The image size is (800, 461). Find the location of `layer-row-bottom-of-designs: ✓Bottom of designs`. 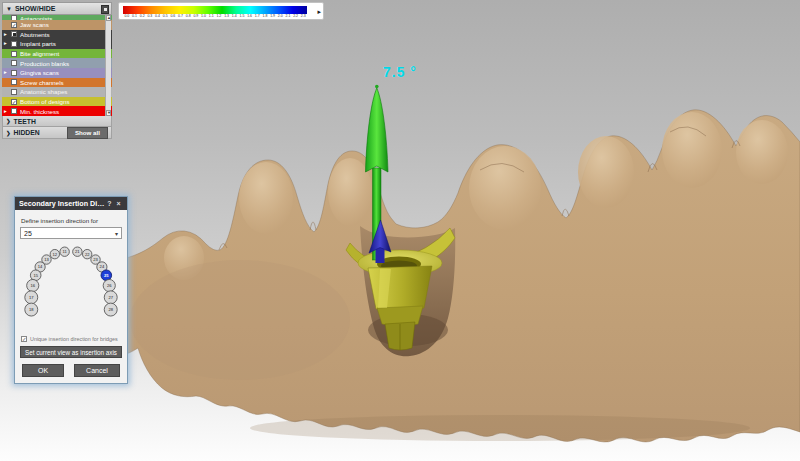

layer-row-bottom-of-designs: ✓Bottom of designs is located at coordinates (57, 102).